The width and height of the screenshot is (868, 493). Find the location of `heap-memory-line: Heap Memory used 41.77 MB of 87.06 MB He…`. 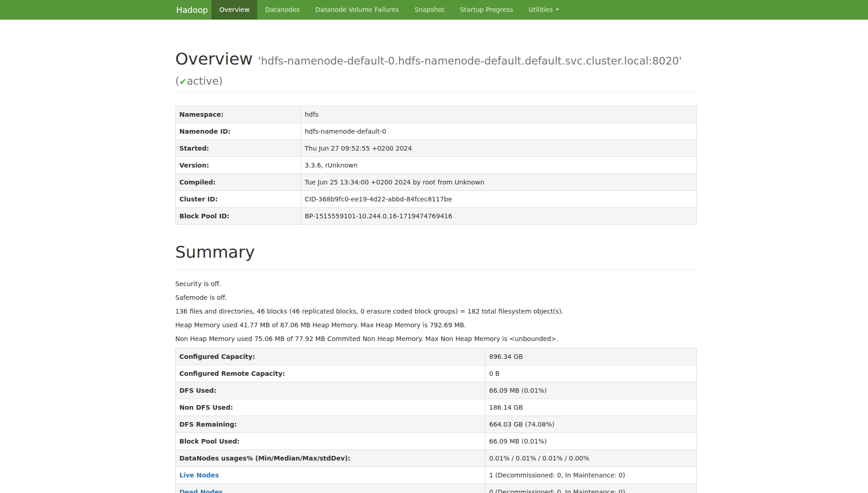

heap-memory-line: Heap Memory used 41.77 MB of 87.06 MB He… is located at coordinates (436, 325).